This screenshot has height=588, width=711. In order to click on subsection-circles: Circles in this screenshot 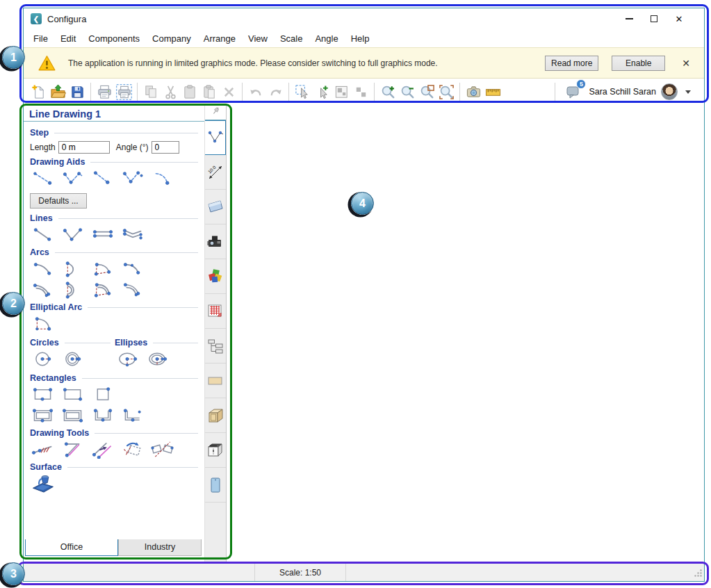, I will do `click(70, 352)`.